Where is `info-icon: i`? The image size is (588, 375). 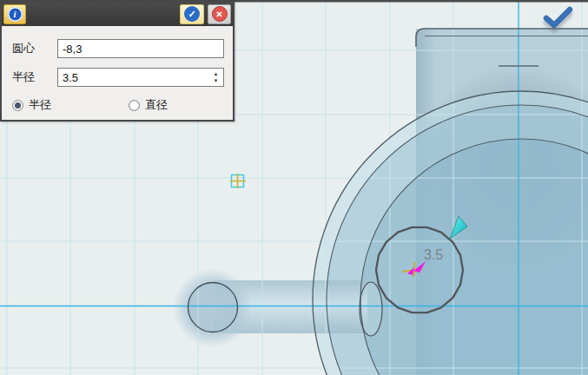
info-icon: i is located at coordinates (16, 14).